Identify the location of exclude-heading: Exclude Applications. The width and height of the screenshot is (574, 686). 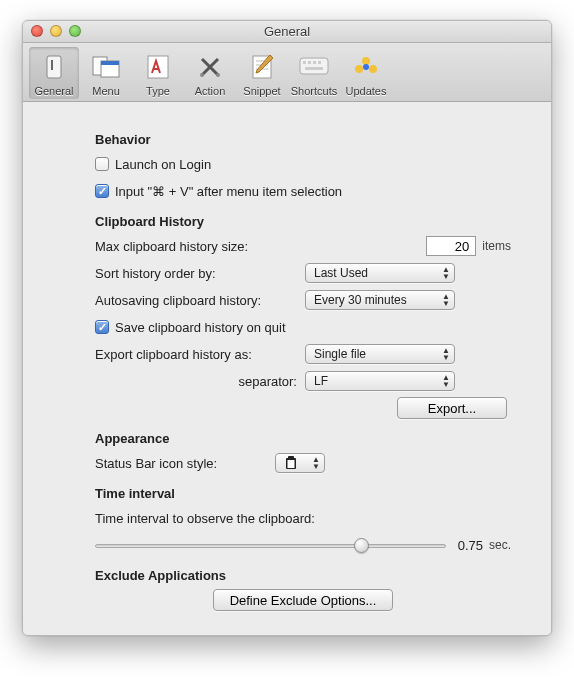
(303, 576).